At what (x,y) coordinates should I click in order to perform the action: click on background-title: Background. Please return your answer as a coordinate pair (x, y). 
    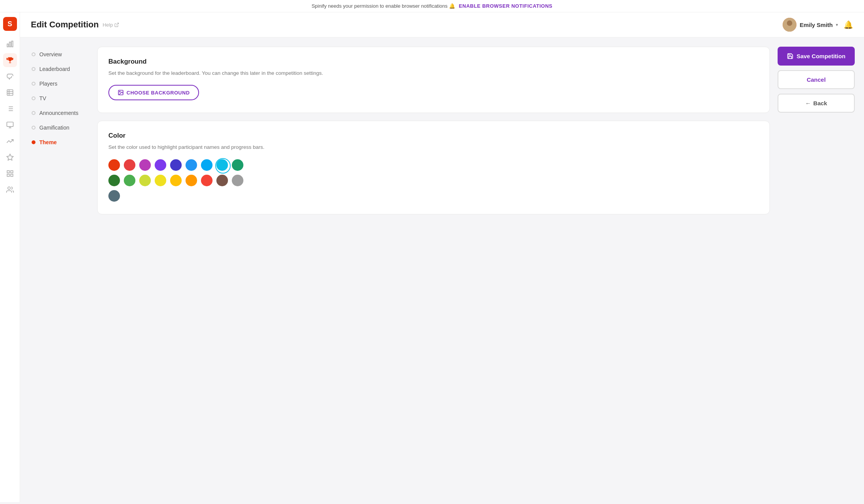
    Looking at the image, I should click on (434, 62).